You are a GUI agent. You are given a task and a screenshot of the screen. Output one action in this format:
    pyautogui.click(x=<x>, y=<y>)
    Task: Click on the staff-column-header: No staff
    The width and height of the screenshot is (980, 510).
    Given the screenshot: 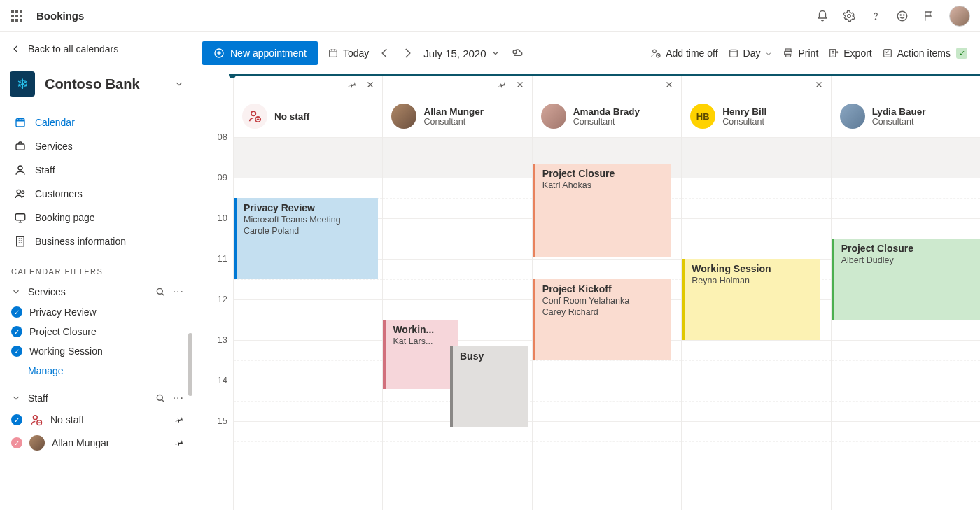 What is the action you would take?
    pyautogui.click(x=308, y=116)
    